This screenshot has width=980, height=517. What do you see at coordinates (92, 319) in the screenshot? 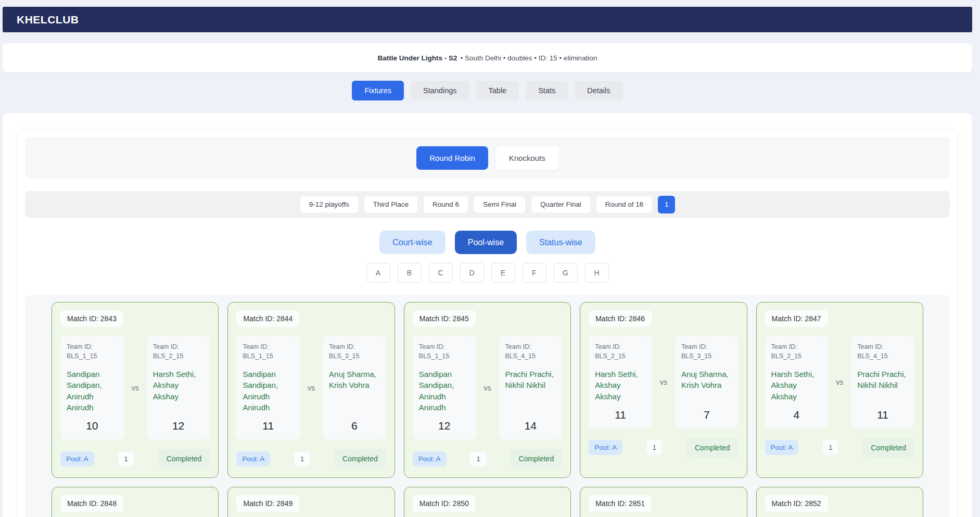
I see `match-id-badge: Match ID: 2843` at bounding box center [92, 319].